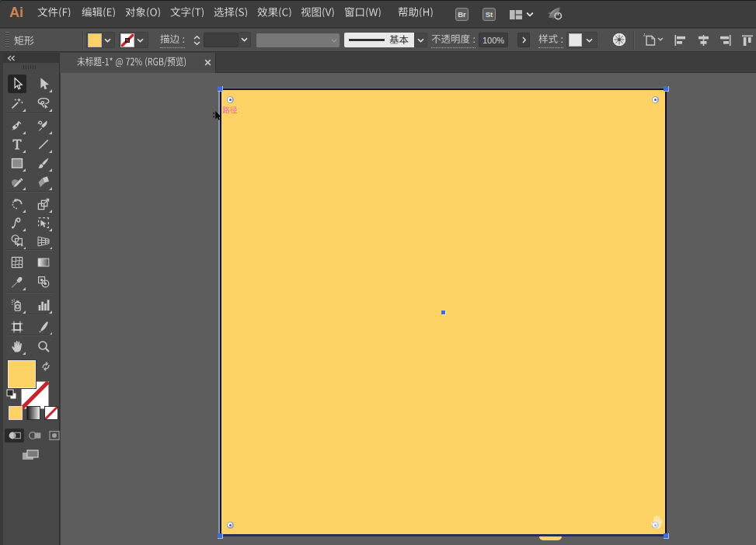  I want to click on stroke-color-combo, so click(134, 40).